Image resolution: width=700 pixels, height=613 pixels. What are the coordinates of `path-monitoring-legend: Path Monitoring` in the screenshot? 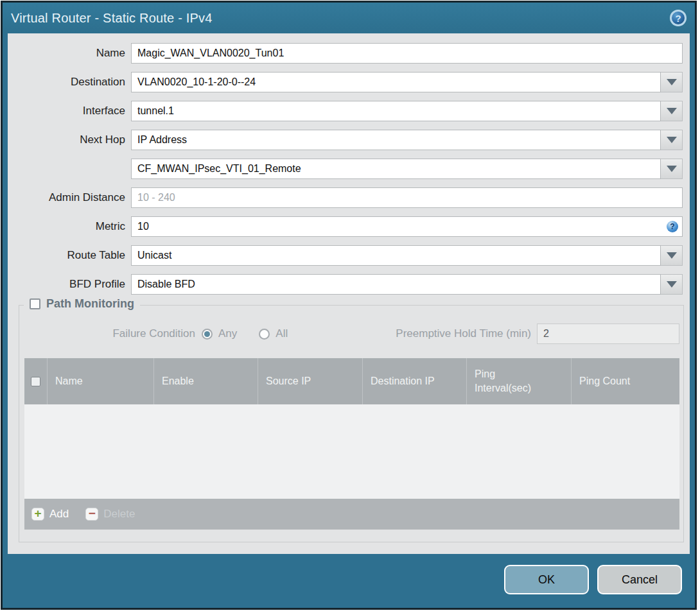 It's located at (82, 304).